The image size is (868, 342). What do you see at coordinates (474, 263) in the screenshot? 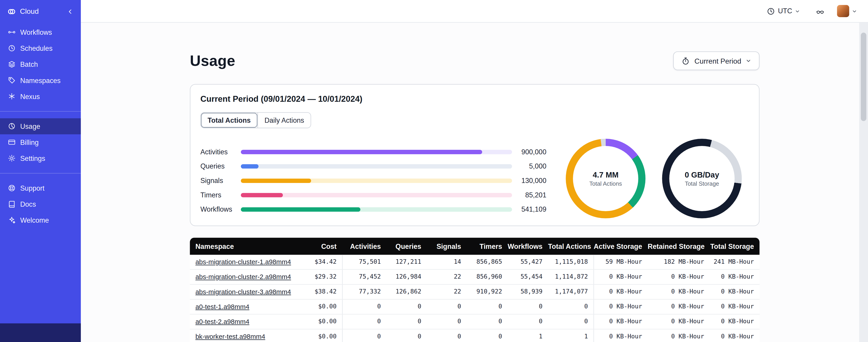
I see `table-row-abs-migration-cluster-1-a98mm4: abs-migration-cluster-1.a98mm4 $34.42 75…` at bounding box center [474, 263].